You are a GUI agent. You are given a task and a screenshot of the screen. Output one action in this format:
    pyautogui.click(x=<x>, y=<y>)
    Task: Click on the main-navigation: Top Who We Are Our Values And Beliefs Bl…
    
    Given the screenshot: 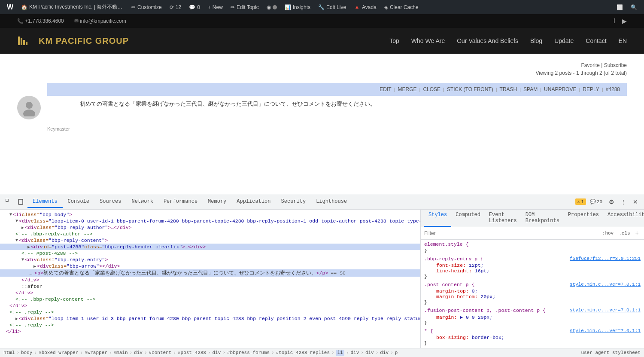 What is the action you would take?
    pyautogui.click(x=508, y=41)
    